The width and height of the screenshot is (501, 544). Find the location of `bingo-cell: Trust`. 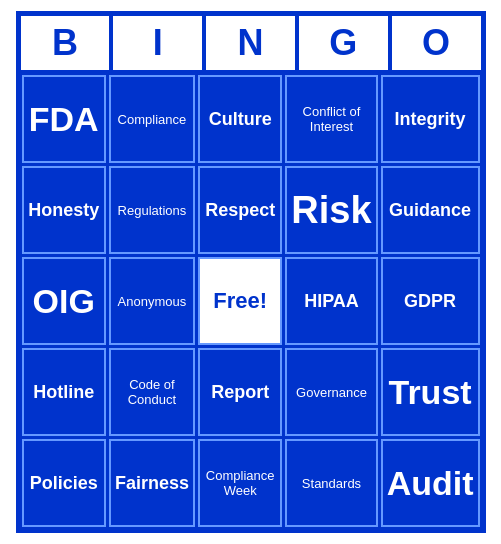

bingo-cell: Trust is located at coordinates (430, 392).